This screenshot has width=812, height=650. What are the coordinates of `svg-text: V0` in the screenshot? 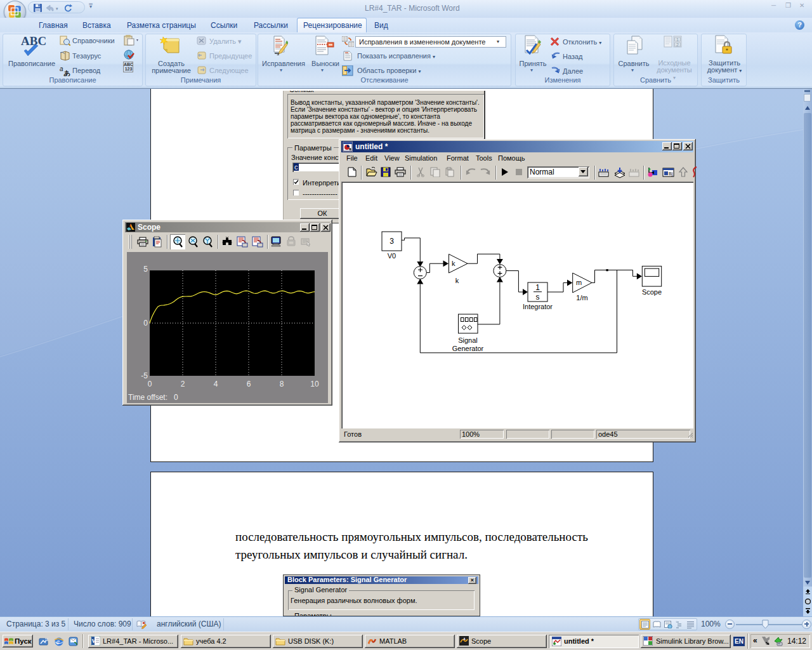 It's located at (392, 256).